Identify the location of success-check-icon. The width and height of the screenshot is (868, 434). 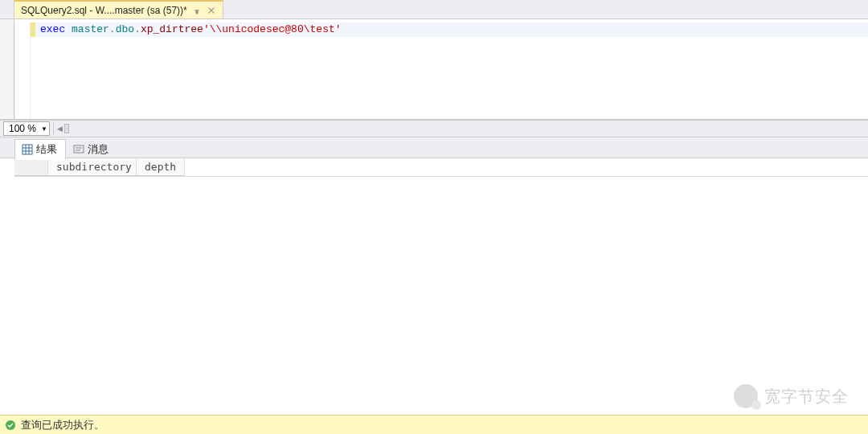
(10, 425).